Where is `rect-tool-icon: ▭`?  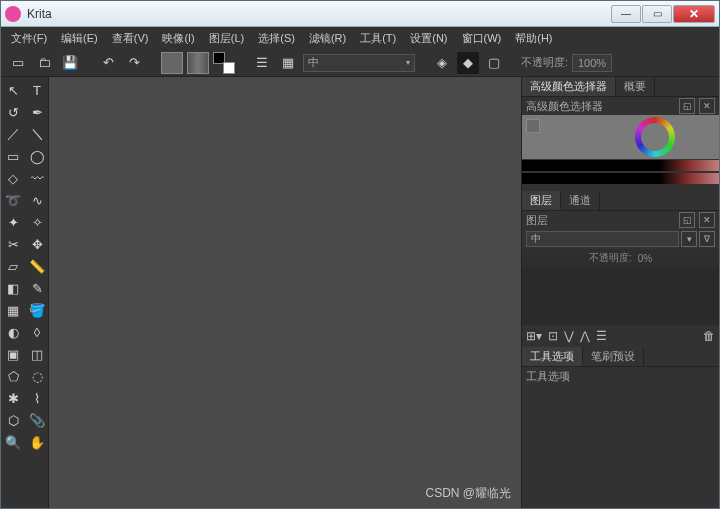 rect-tool-icon: ▭ is located at coordinates (13, 156).